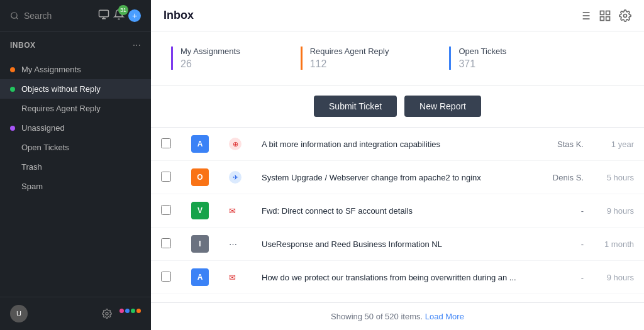 This screenshot has height=330, width=644. What do you see at coordinates (45, 147) in the screenshot?
I see `sidebar-item-label: Open Tickets` at bounding box center [45, 147].